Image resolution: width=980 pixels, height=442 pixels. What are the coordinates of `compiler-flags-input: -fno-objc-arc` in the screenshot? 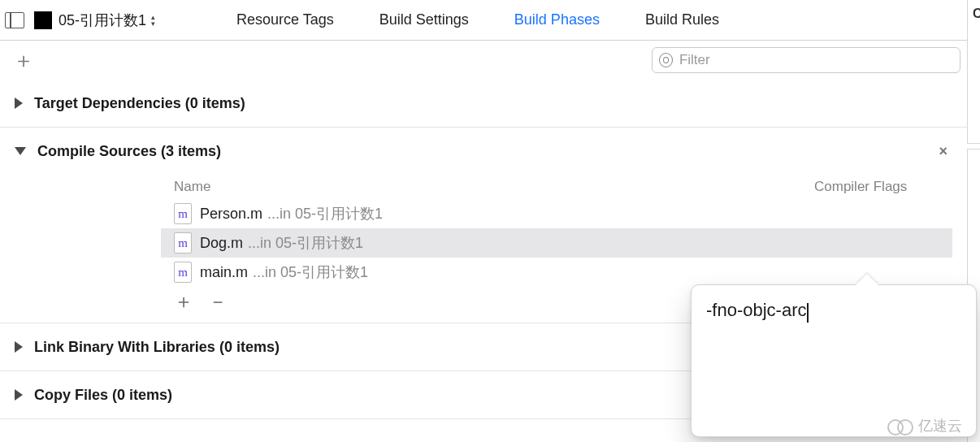 It's located at (756, 310).